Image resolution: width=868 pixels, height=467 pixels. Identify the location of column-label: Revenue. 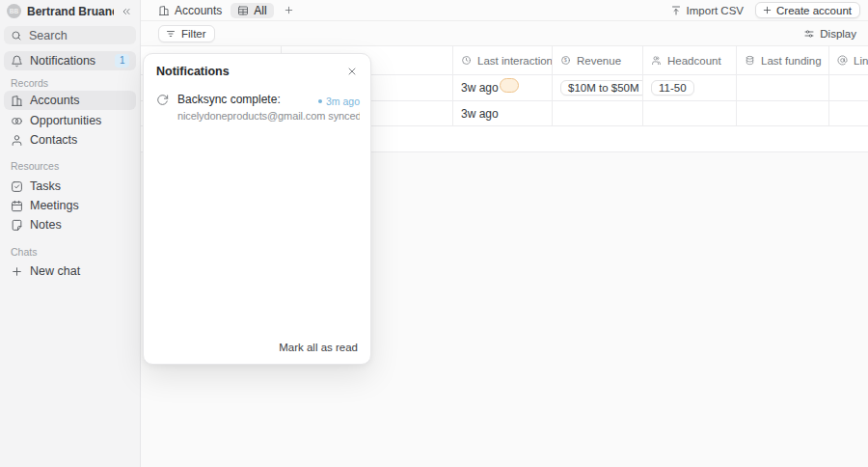
(599, 61).